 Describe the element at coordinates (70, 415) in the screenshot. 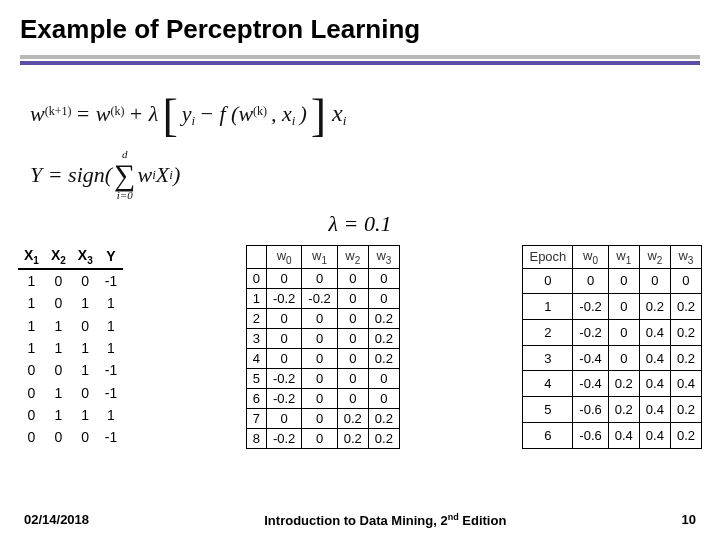

I see `table-row: 0111` at that location.